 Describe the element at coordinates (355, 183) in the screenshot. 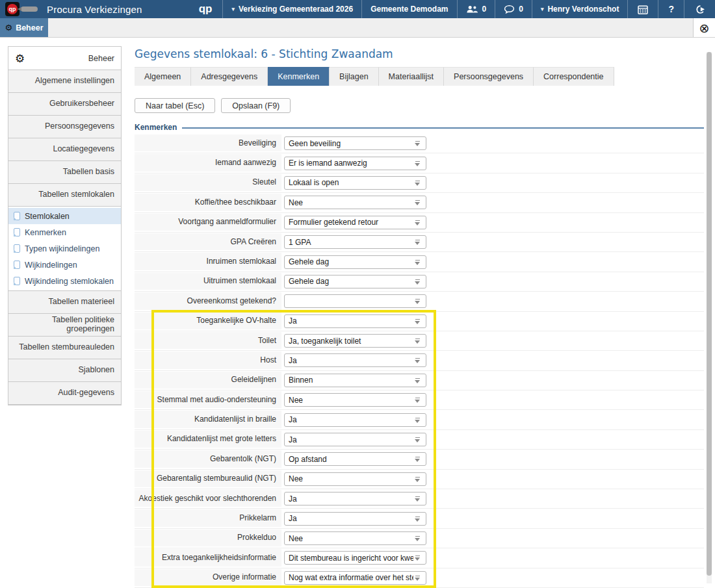

I see `dropdown-sleutel: Lokaal is open` at that location.